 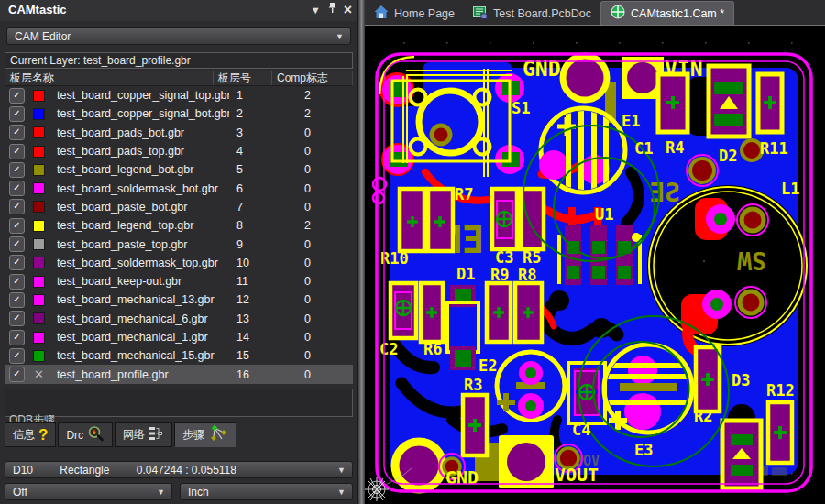 I want to click on tab-home-label: Home Page, so click(x=424, y=14).